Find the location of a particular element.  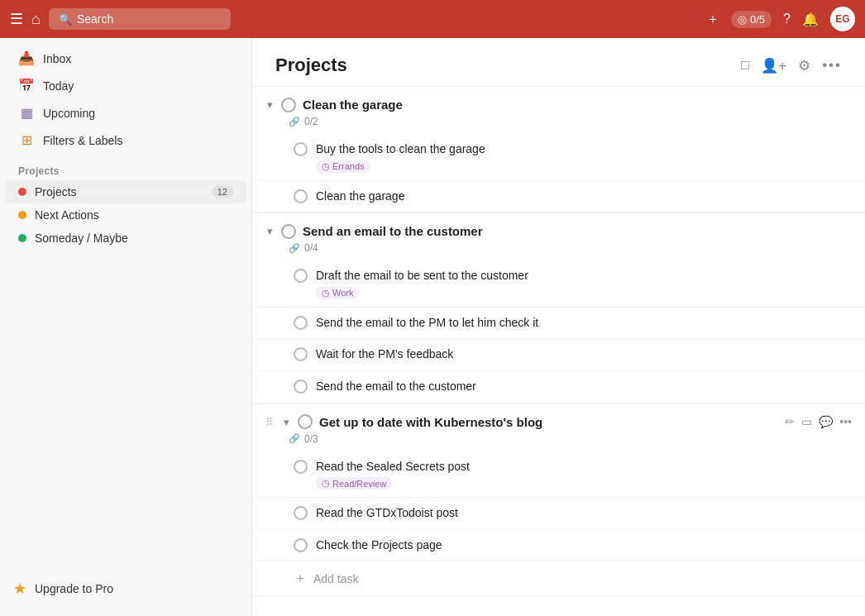

avatar: EG is located at coordinates (843, 19).